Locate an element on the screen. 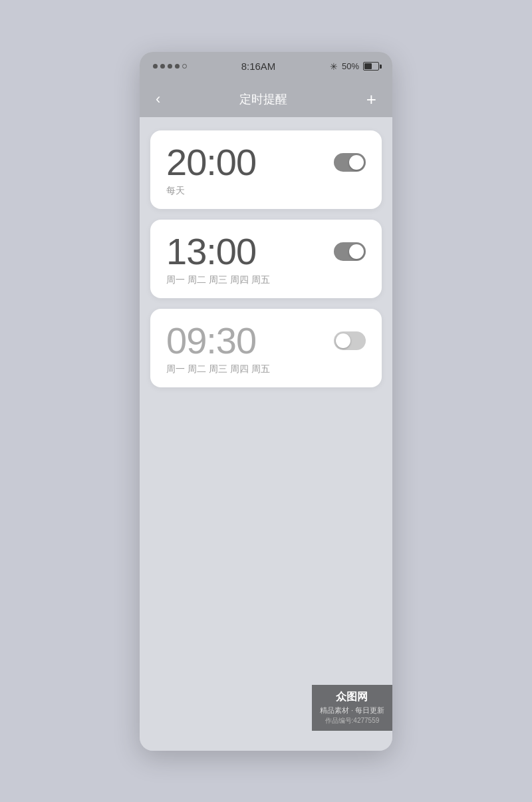 The width and height of the screenshot is (532, 802). battery-icon is located at coordinates (371, 67).